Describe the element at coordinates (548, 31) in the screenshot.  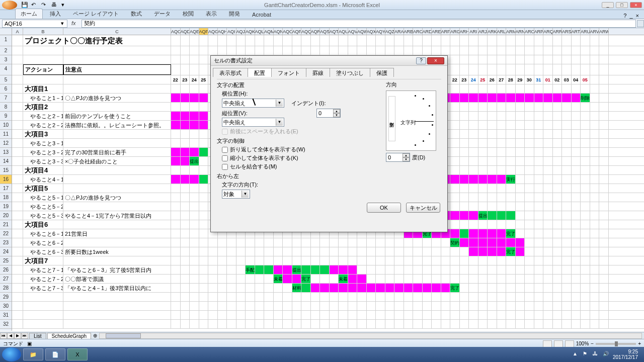
I see `column-header: ARQ` at that location.